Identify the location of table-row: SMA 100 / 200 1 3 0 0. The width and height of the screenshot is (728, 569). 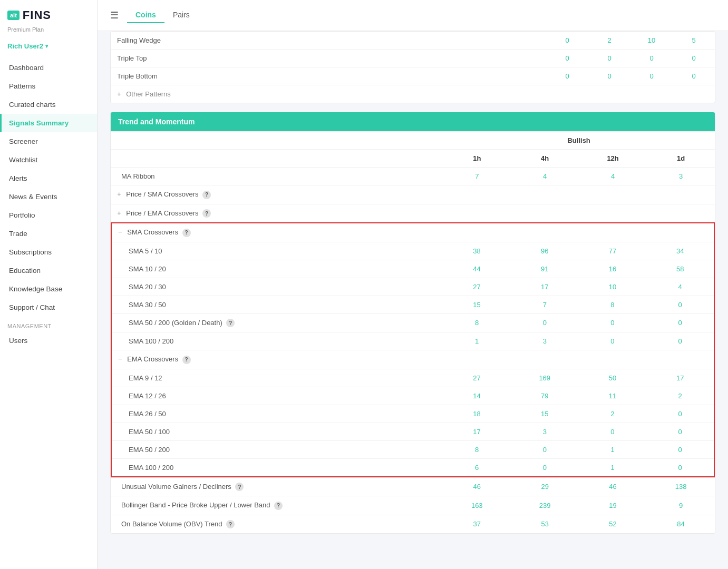
(413, 341).